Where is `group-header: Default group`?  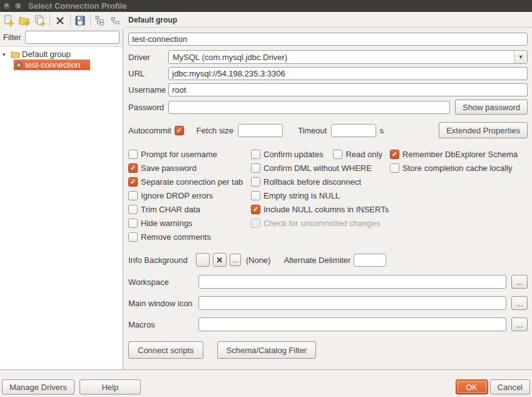
group-header: Default group is located at coordinates (328, 19).